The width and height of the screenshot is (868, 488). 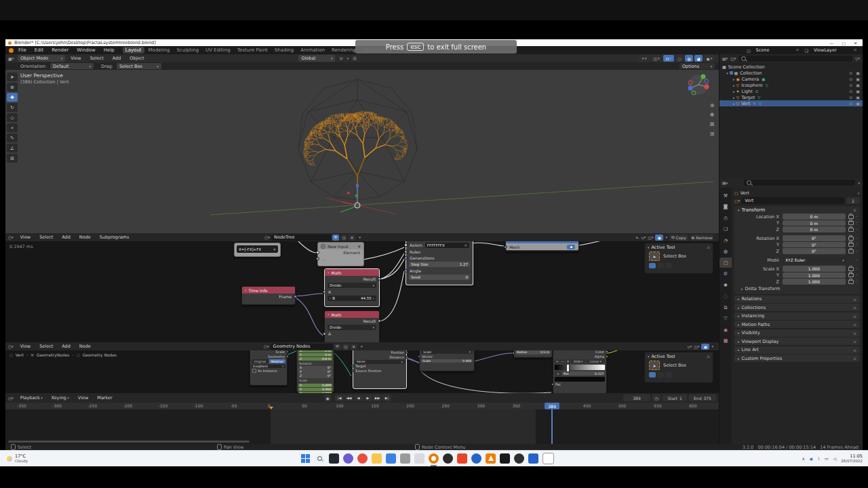 What do you see at coordinates (696, 347) in the screenshot?
I see `overlay-toggle-icon: ◫▾` at bounding box center [696, 347].